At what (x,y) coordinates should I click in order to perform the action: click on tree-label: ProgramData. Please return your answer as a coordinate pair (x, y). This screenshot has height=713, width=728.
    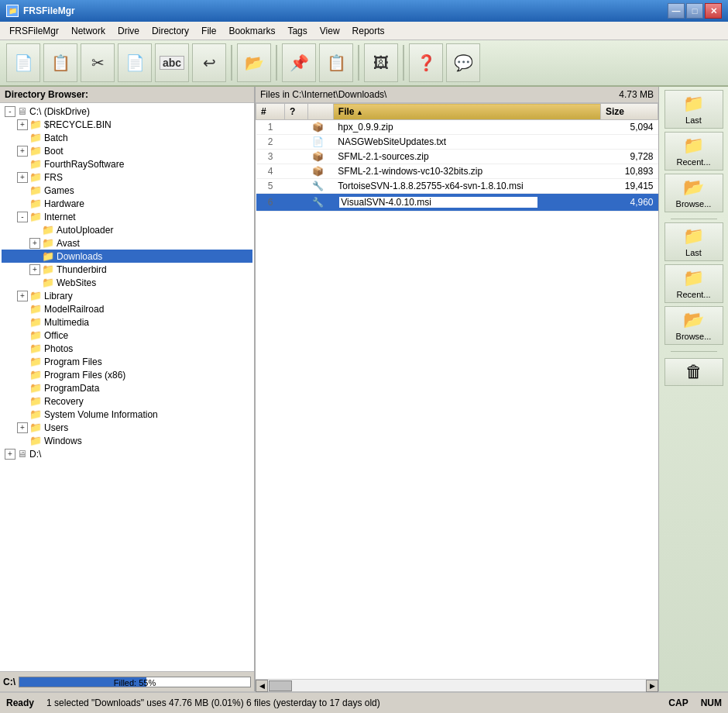
    Looking at the image, I should click on (71, 388).